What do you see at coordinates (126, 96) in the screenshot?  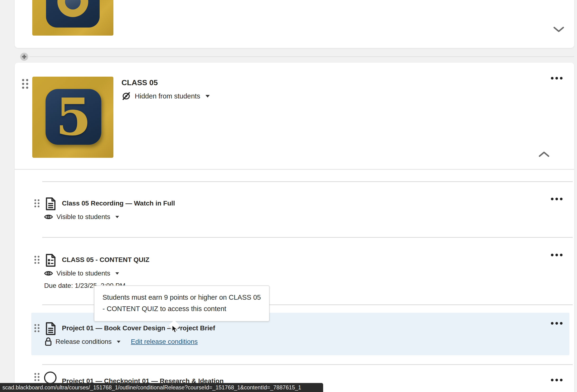 I see `eye-slash-icon` at bounding box center [126, 96].